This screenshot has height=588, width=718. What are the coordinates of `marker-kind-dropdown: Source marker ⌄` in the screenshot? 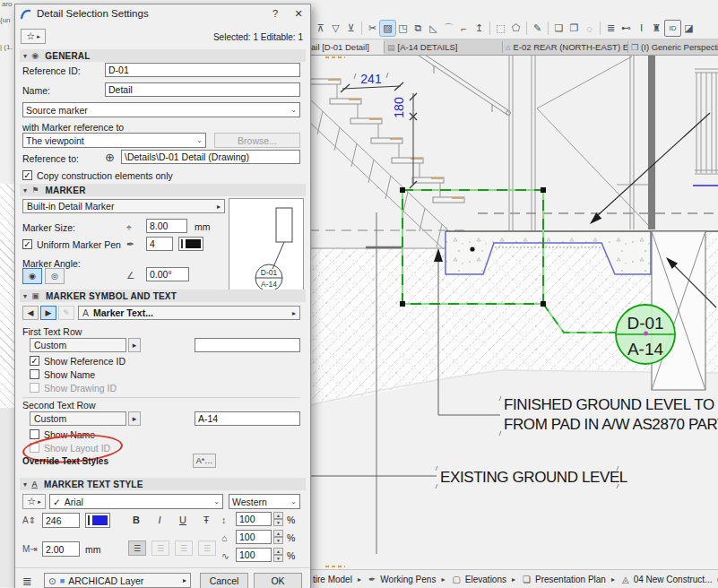 It's located at (161, 109).